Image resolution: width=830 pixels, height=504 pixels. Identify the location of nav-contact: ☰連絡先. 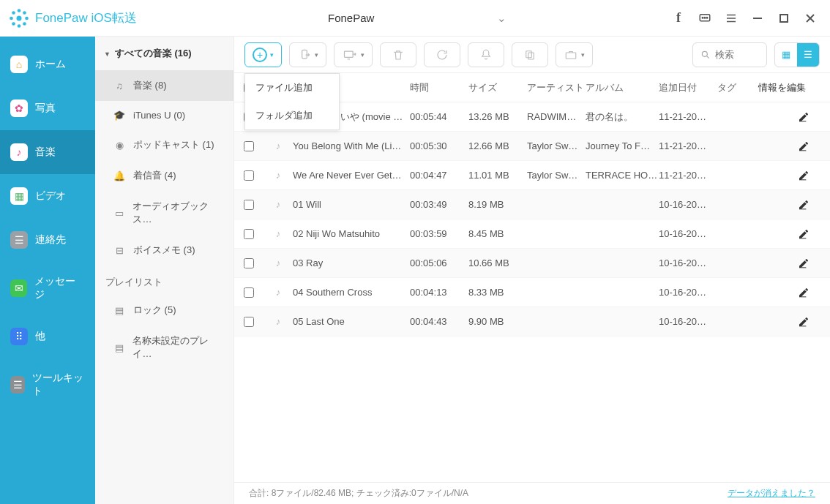
(48, 240).